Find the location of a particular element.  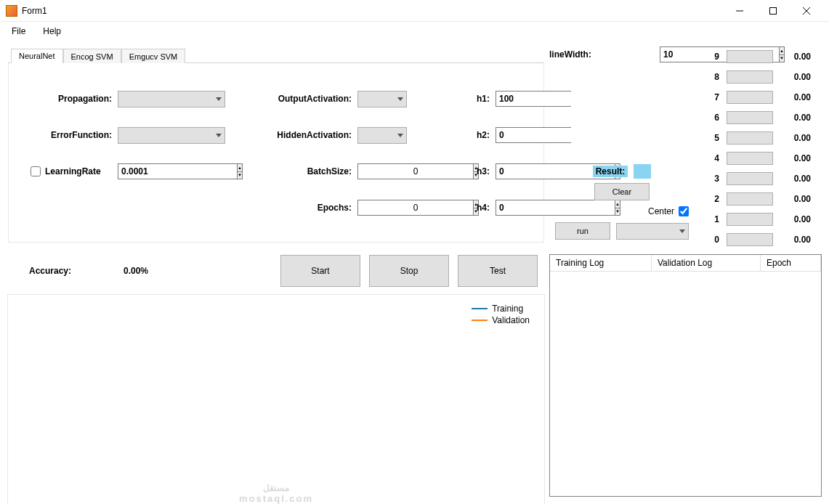

h3-spinner: ▲▼ is located at coordinates (526, 171).